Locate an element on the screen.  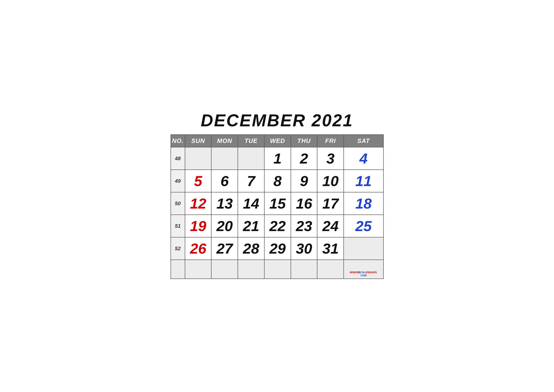
no-header: NO. is located at coordinates (178, 141).